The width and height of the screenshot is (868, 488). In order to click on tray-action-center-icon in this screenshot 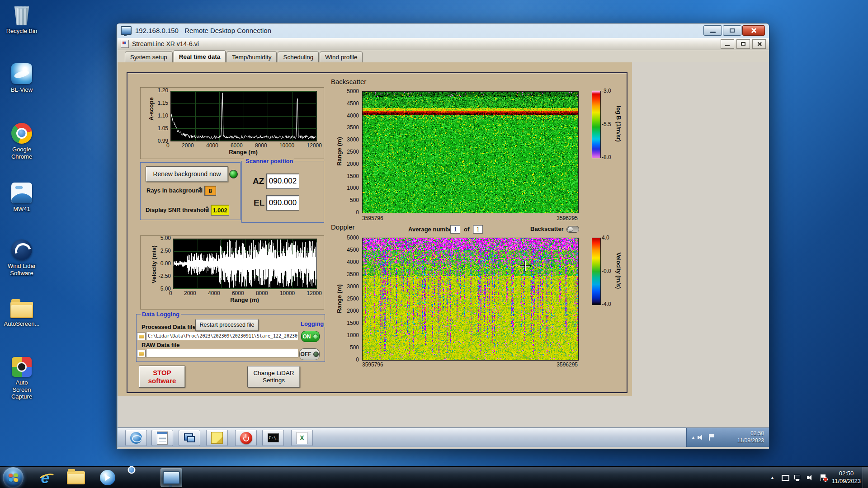, I will do `click(823, 478)`.